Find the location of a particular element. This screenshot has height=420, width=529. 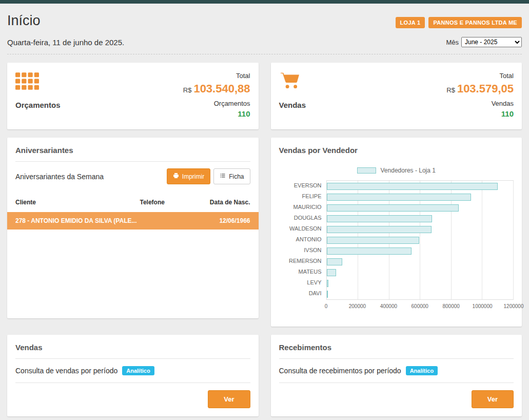

month-label: Mês is located at coordinates (453, 42).